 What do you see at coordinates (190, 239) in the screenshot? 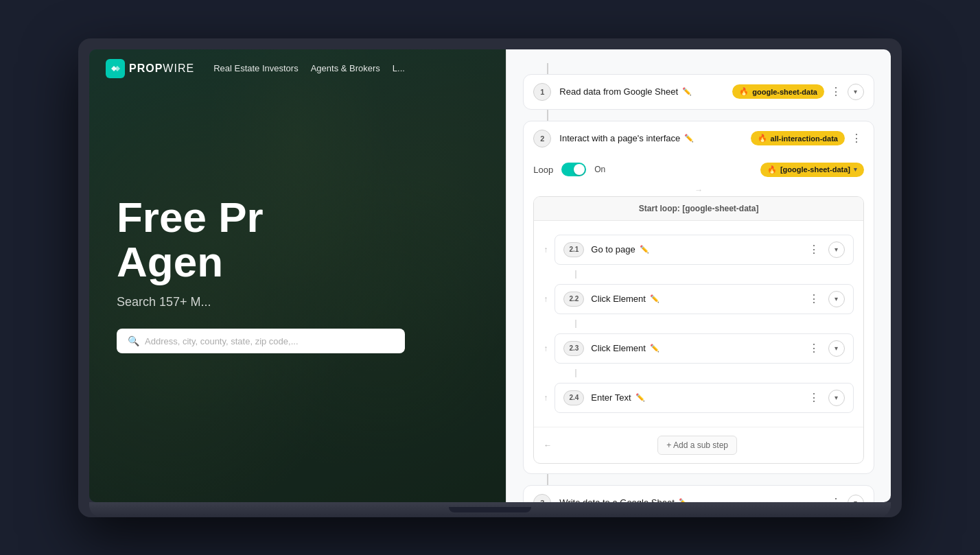
I see `hero-title: Free Pr Agen` at bounding box center [190, 239].